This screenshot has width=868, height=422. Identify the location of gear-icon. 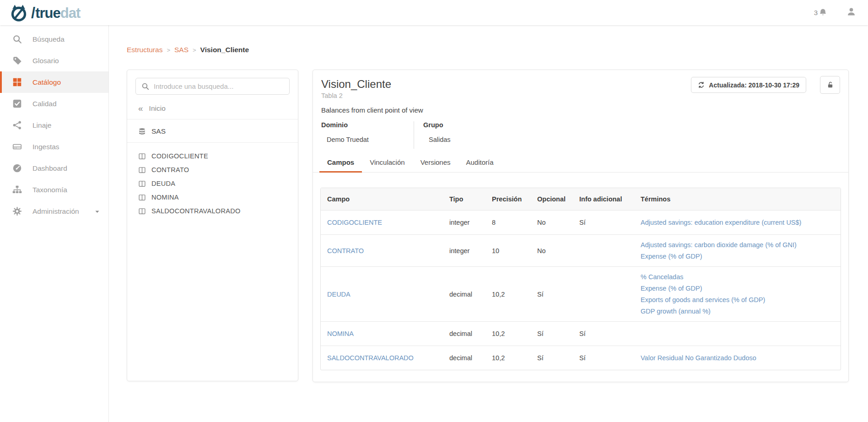
(17, 211).